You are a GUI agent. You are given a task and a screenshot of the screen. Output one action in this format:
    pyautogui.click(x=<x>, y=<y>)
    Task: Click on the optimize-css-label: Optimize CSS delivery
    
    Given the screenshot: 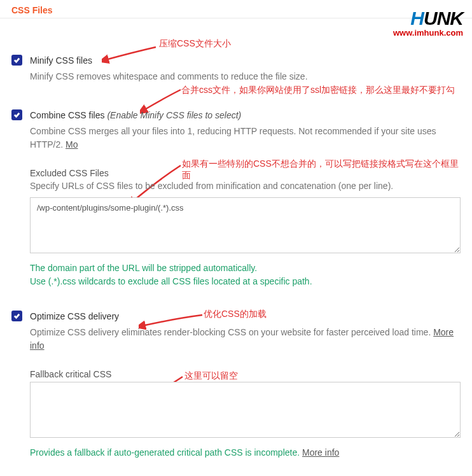 What is the action you would take?
    pyautogui.click(x=246, y=317)
    